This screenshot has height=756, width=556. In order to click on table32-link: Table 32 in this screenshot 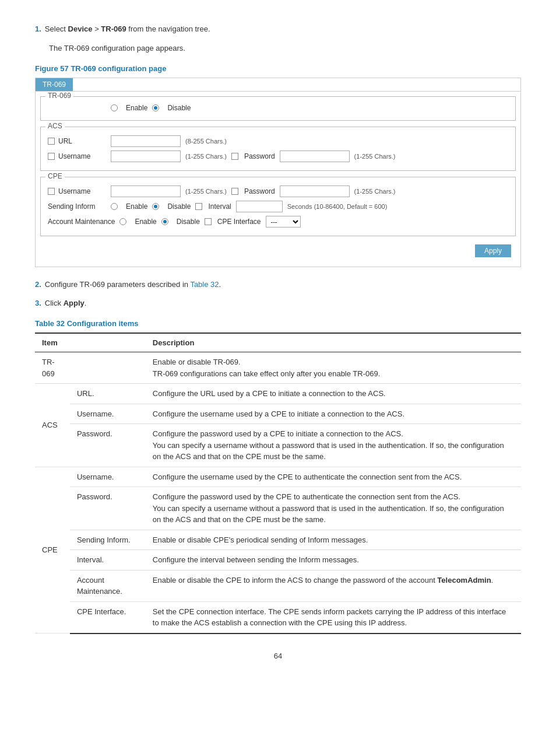, I will do `click(204, 285)`.